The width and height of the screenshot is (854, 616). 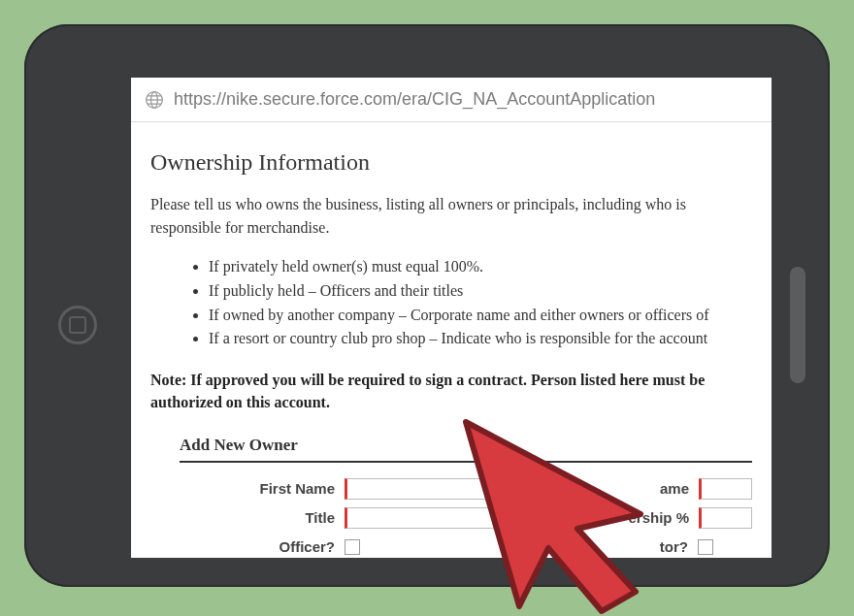 What do you see at coordinates (451, 497) in the screenshot?
I see `form-section: Add New Owner First Name ame Title ershi…` at bounding box center [451, 497].